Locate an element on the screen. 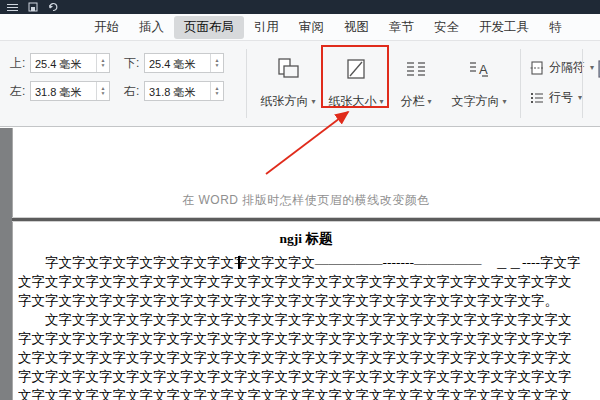 Image resolution: width=600 pixels, height=400 pixels. tab-home: 开始 is located at coordinates (106, 28).